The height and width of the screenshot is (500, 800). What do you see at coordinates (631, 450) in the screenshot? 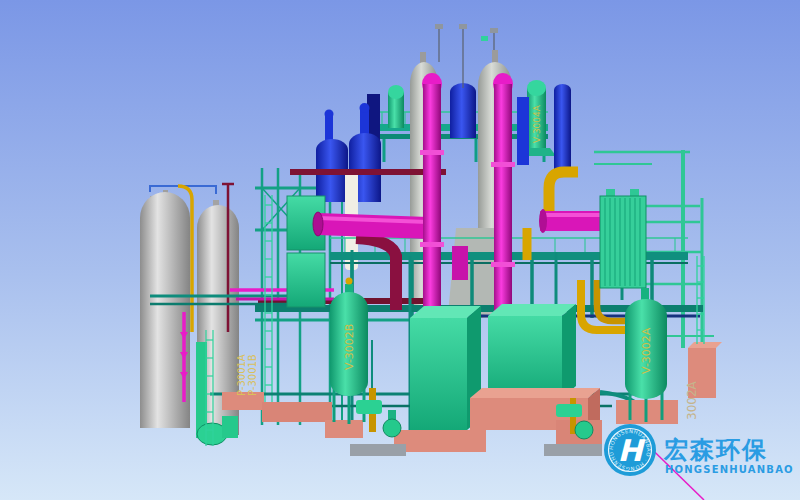
I see `logo-monogram: H` at bounding box center [631, 450].